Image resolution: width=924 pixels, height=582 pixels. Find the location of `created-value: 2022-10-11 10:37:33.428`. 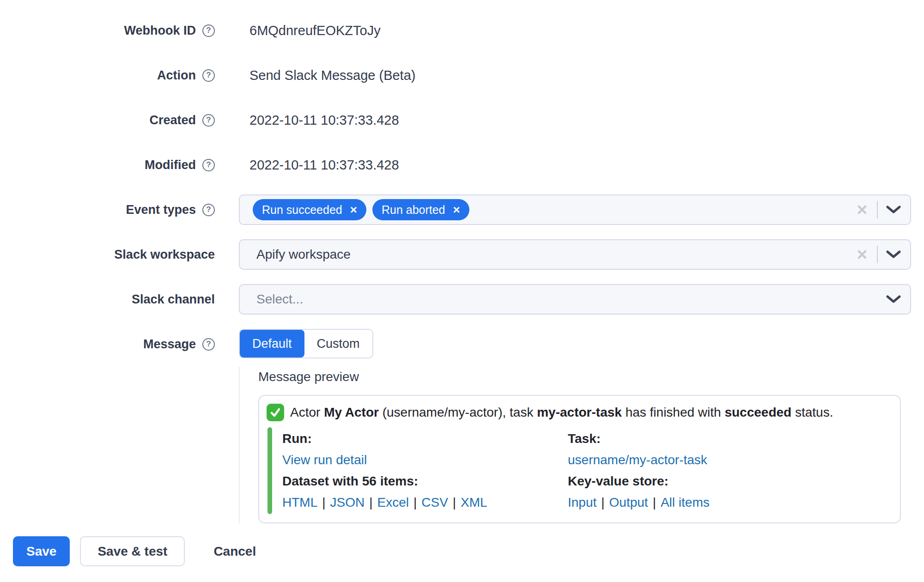

created-value: 2022-10-11 10:37:33.428 is located at coordinates (575, 120).